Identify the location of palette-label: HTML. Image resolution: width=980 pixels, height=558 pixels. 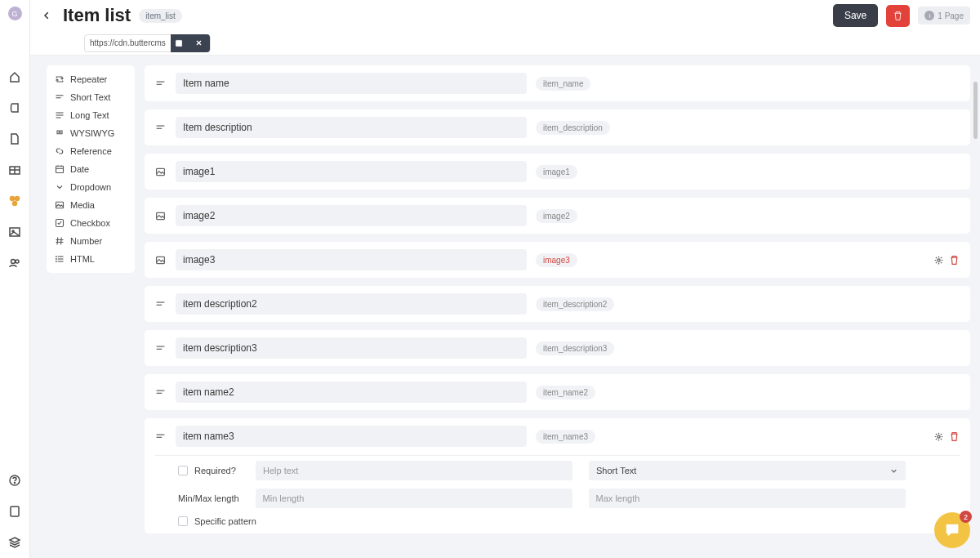
(82, 259).